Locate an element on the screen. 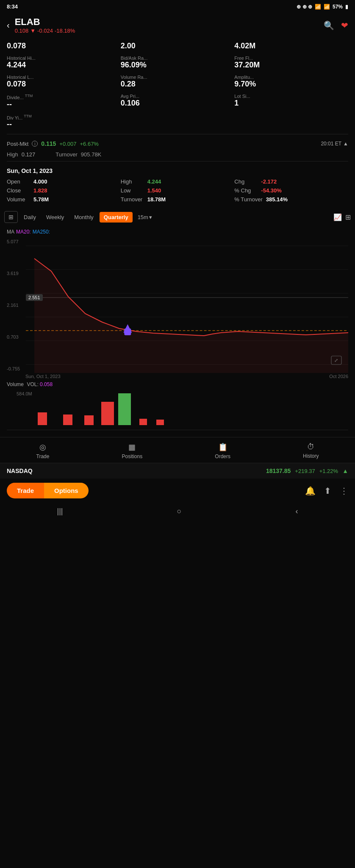 The height and width of the screenshot is (868, 355). hist-hi-cell: Historical Hi... 4.244 is located at coordinates (64, 63).